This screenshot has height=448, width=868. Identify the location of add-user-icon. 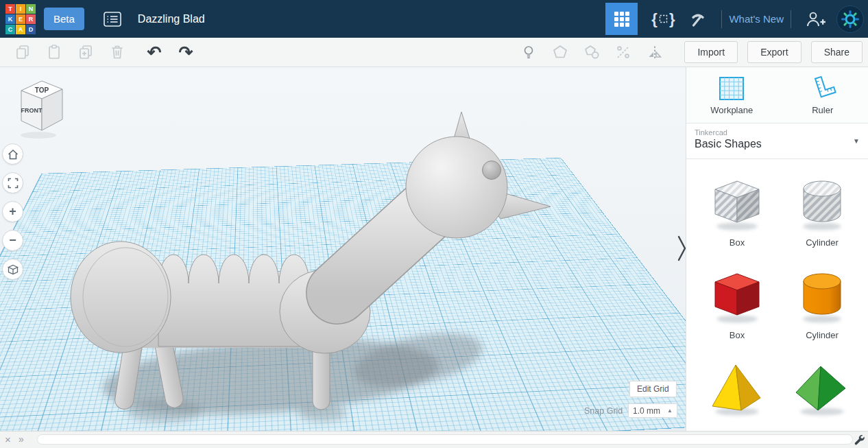
(816, 19).